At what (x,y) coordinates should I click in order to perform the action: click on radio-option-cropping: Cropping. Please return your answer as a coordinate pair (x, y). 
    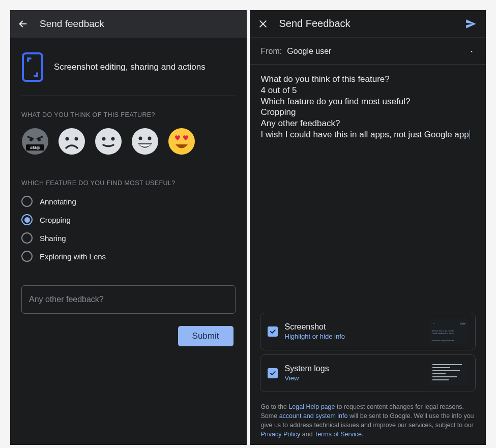
    Looking at the image, I should click on (128, 220).